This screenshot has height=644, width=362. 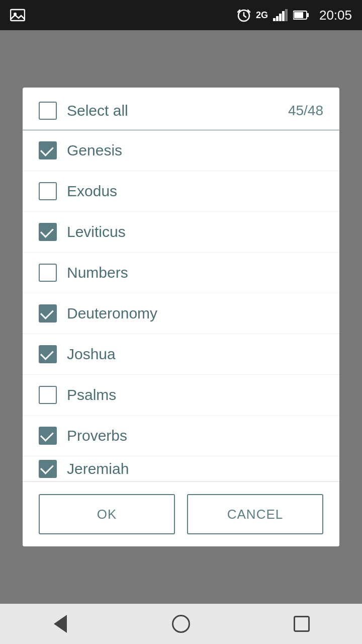 What do you see at coordinates (92, 354) in the screenshot?
I see `joshua-label: Joshua` at bounding box center [92, 354].